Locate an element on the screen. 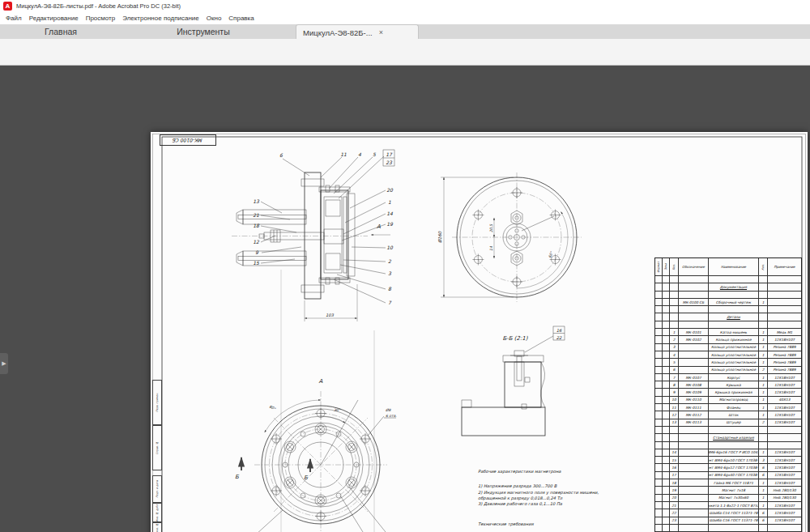 This screenshot has width=810, height=532. spec-row: 6Кольцо уплотнительное2Резина 7889 is located at coordinates (728, 371).